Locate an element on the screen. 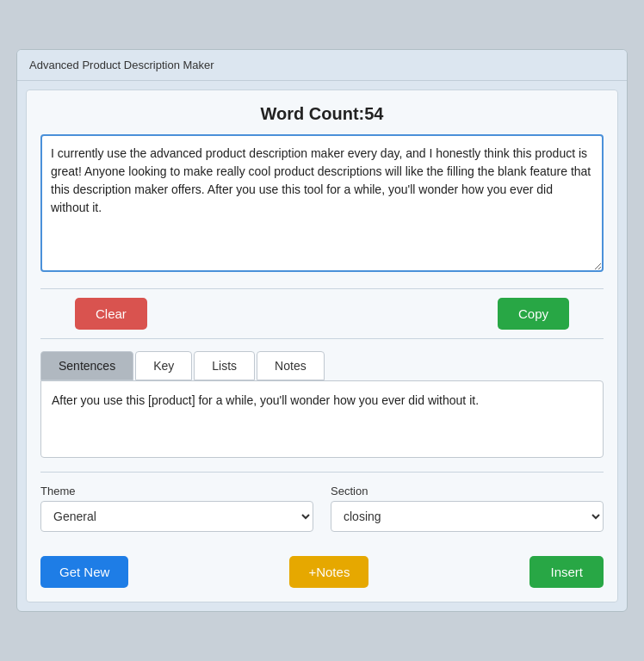 This screenshot has width=644, height=661. word-count-title: Word Count:54 is located at coordinates (322, 114).